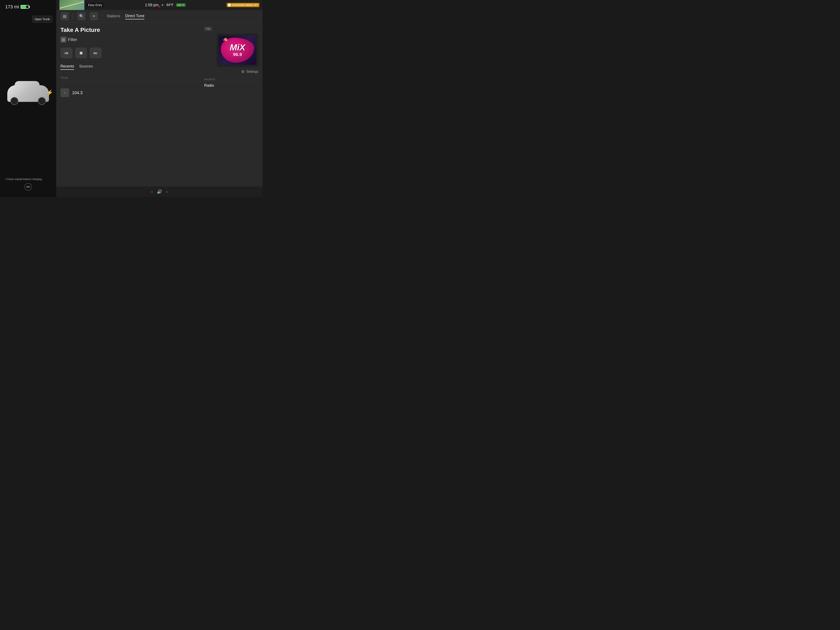  I want to click on status-bar: Easy Entry 1:59 pm ☀ 64°F AQI 71 PASSENG…, so click(159, 5).